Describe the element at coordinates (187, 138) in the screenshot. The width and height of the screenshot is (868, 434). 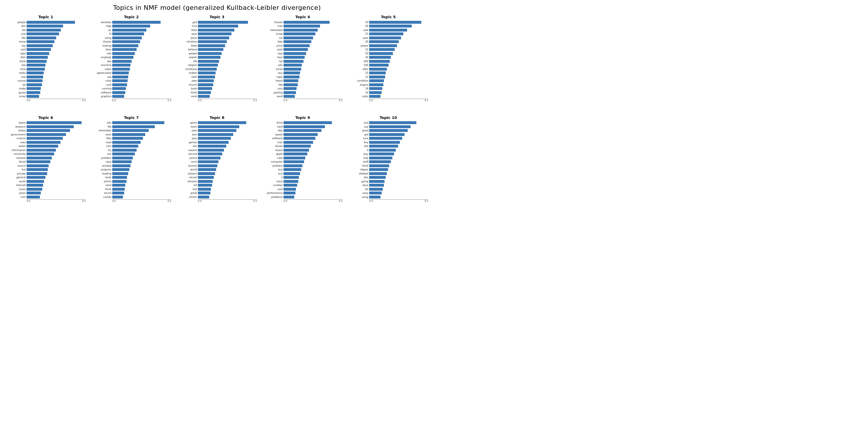
I see `bar-label: play` at that location.